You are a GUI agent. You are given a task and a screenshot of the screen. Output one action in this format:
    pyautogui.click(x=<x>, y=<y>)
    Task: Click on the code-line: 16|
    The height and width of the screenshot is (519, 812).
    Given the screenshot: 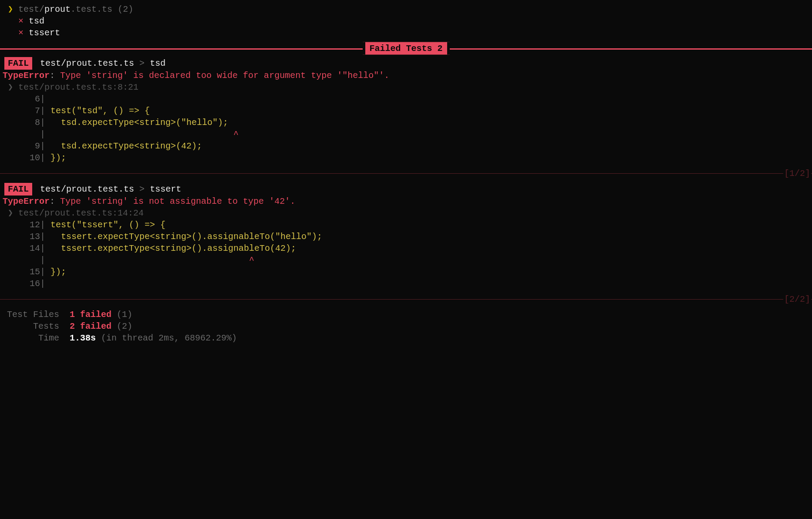 What is the action you would take?
    pyautogui.click(x=407, y=284)
    